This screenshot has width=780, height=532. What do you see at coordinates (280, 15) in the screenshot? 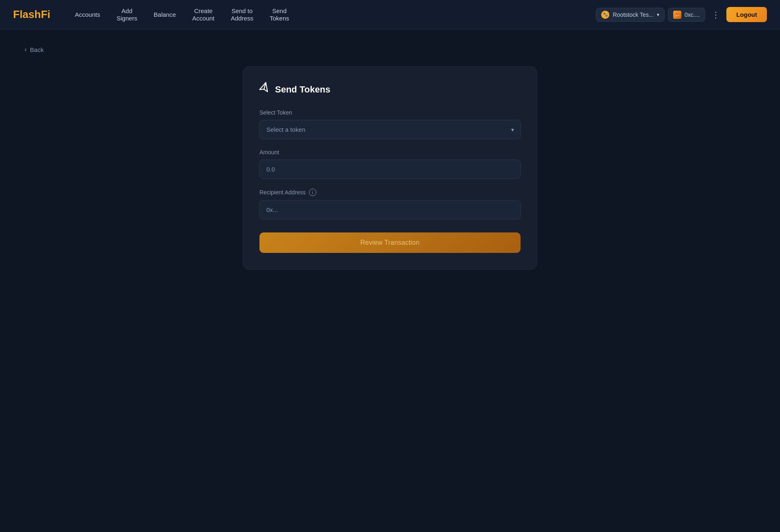
I see `nav-send-tokens: SendTokens` at bounding box center [280, 15].